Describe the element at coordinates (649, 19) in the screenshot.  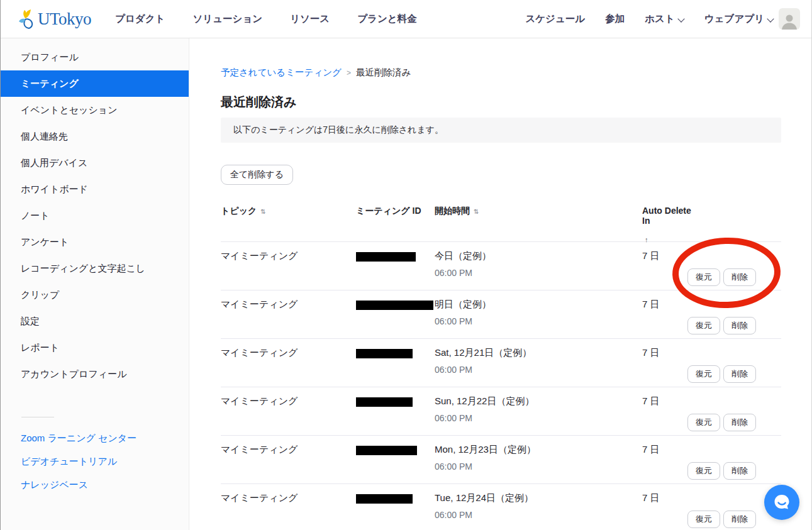
I see `account-nav: スケジュール参加ホストウェブアプリ` at that location.